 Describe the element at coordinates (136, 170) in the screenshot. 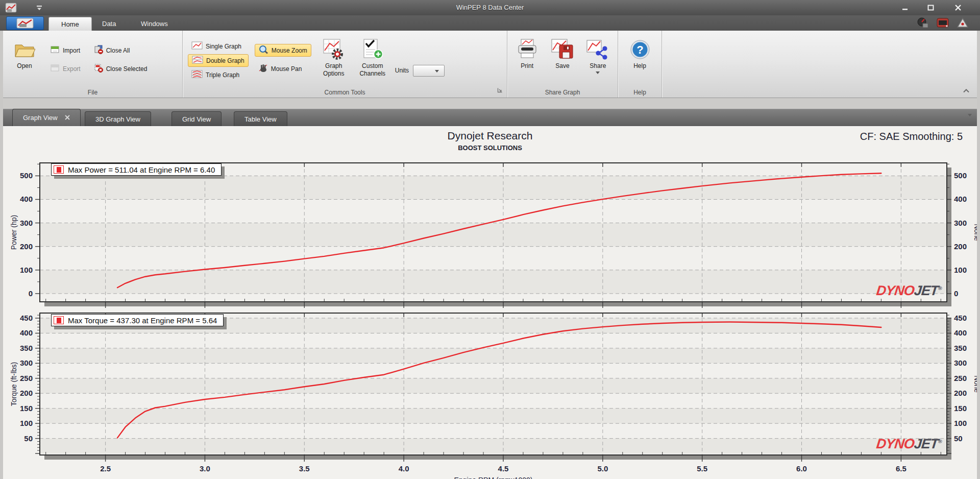

I see `power-legend: Max Power = 511.04 at Engine RPM = 6.40` at that location.